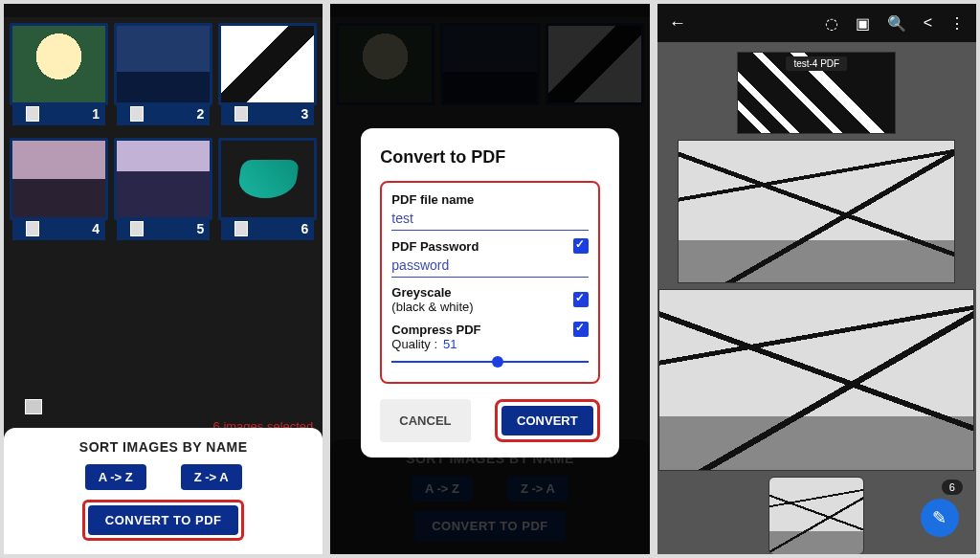 The image size is (980, 558). I want to click on thumb-6: 6, so click(268, 179).